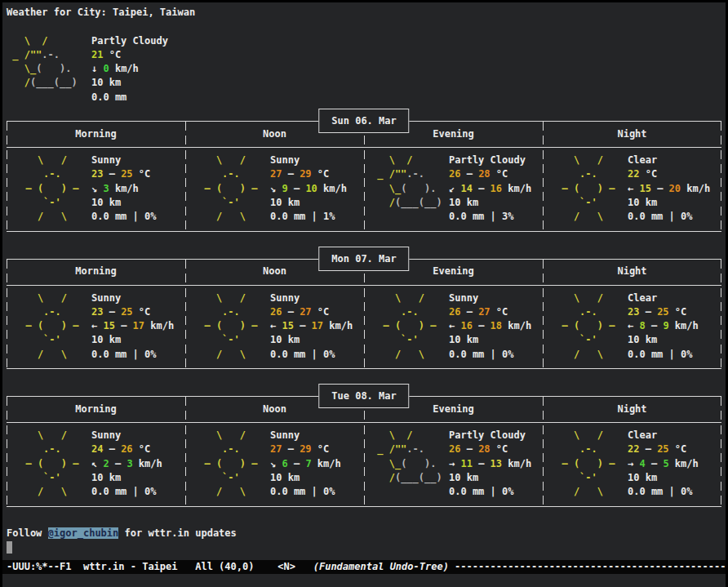 The height and width of the screenshot is (587, 728). I want to click on forecast-cell-text: Sunny26 – 27 °C← 16 – 18 km/h10 km0.0 mm…, so click(496, 327).